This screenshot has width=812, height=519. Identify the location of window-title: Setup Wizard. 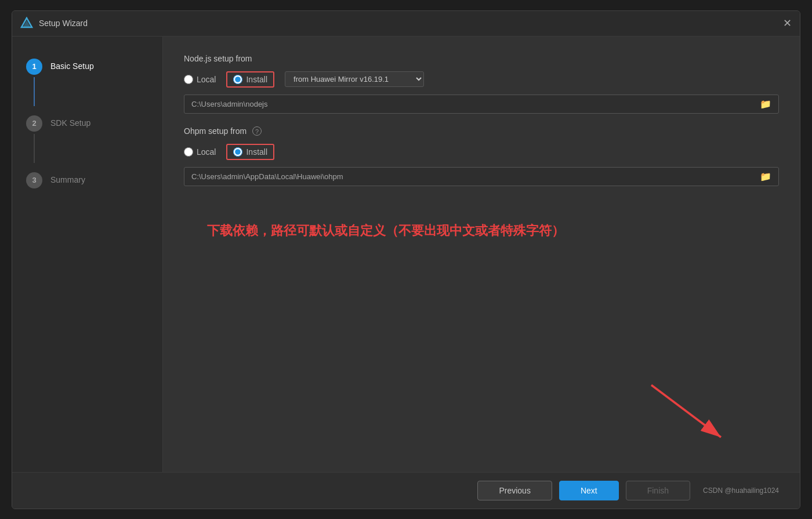
(411, 23).